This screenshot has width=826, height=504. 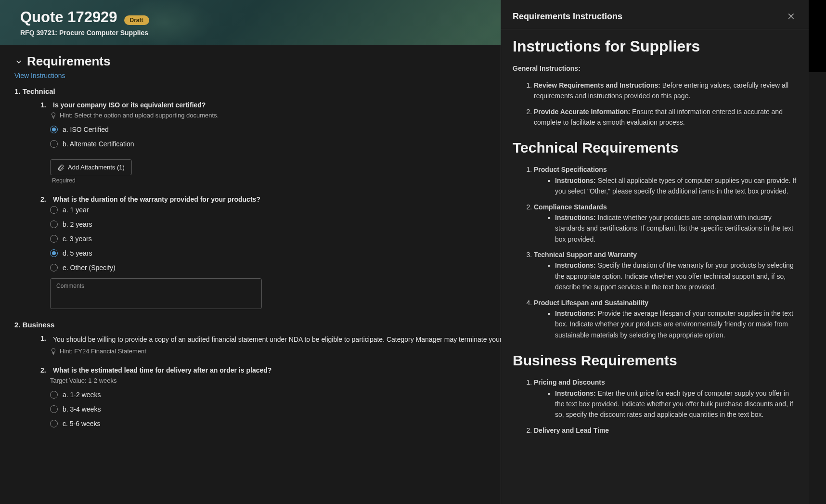 I want to click on radio-label: e. Other (Specify), so click(x=89, y=268).